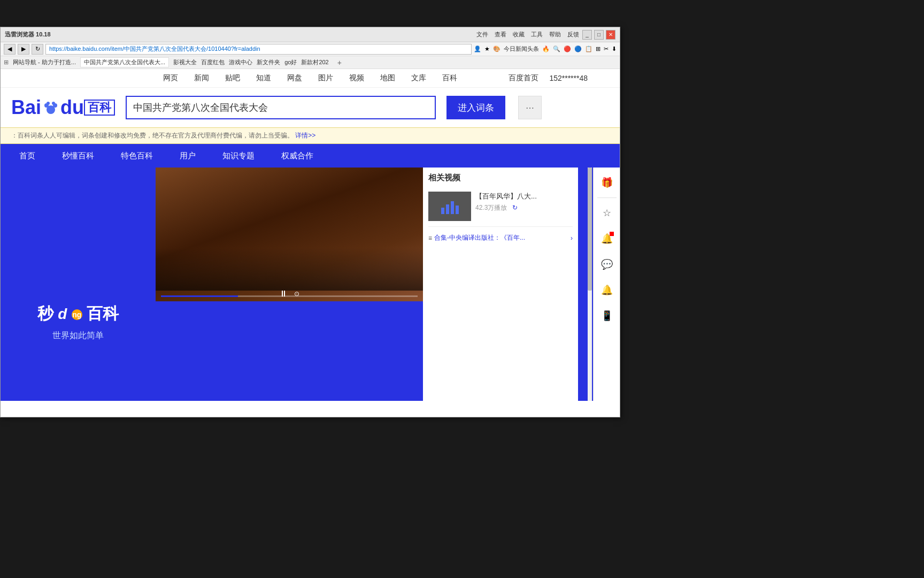 The height and width of the screenshot is (578, 924). I want to click on nav-map: 地图, so click(388, 78).